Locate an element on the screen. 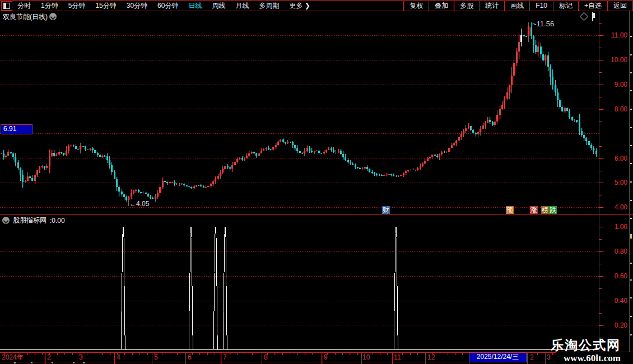  axis-tick-label: 4.00 is located at coordinates (621, 207).